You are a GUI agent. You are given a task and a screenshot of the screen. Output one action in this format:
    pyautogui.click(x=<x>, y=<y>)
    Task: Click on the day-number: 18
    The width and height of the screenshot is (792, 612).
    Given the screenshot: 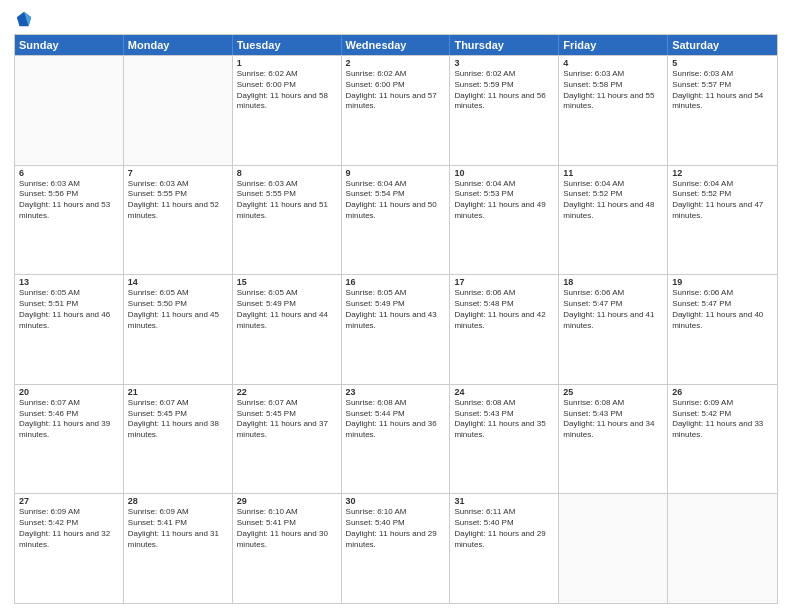 What is the action you would take?
    pyautogui.click(x=613, y=282)
    